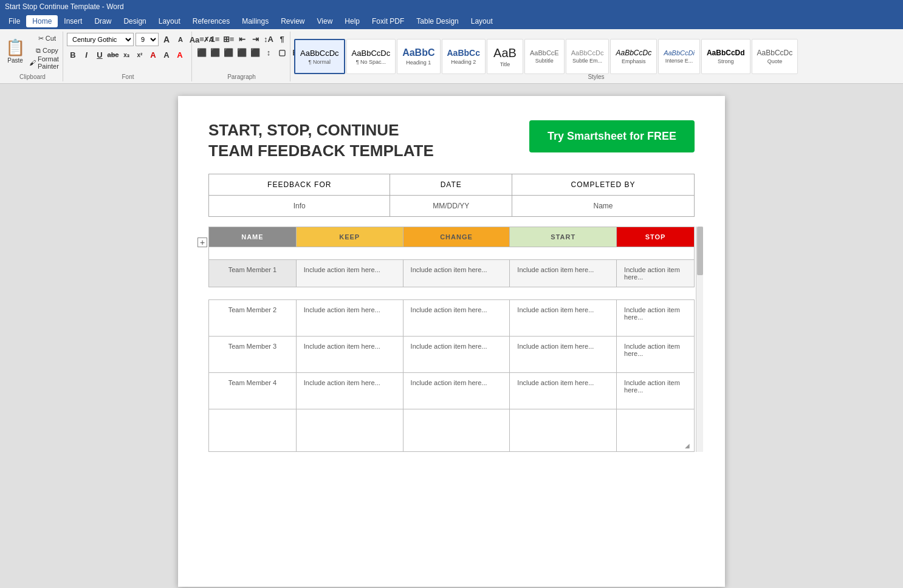 The width and height of the screenshot is (903, 588). I want to click on cell-start-4: Include action item here..., so click(563, 391).